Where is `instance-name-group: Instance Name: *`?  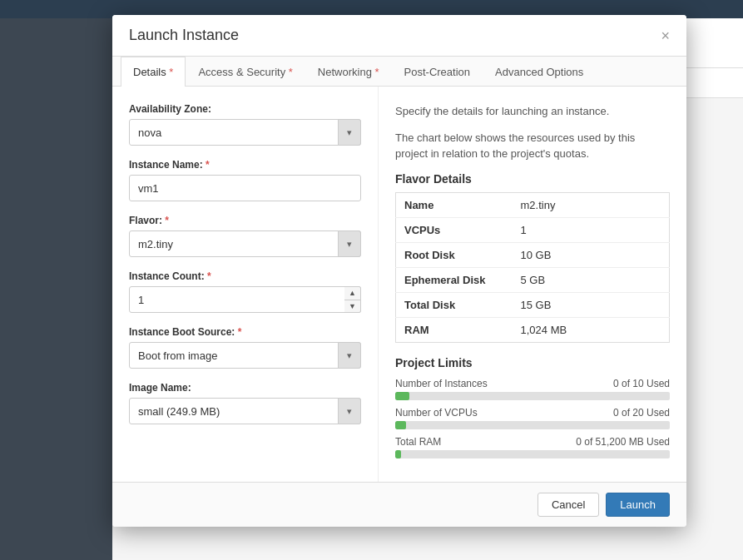 instance-name-group: Instance Name: * is located at coordinates (245, 180).